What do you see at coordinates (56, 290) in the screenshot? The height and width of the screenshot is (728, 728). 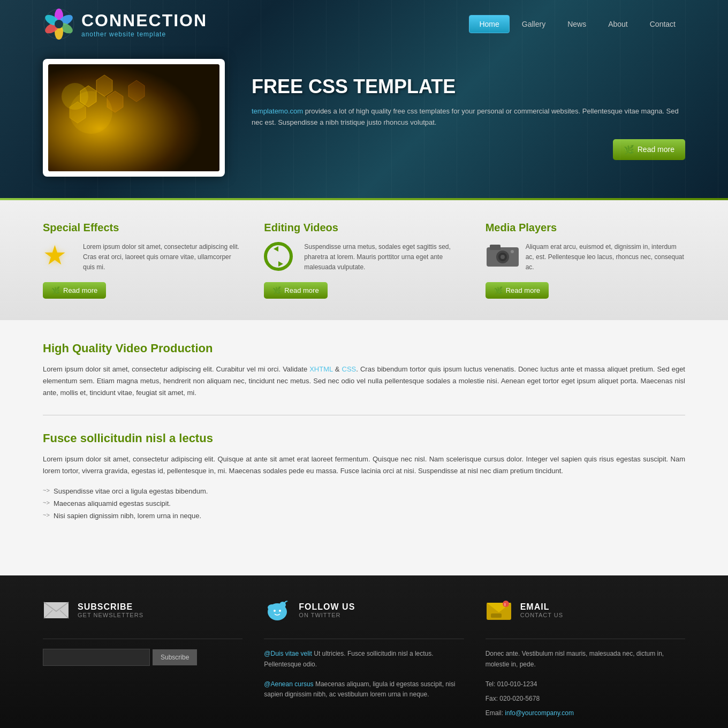 I see `feature-1-btn-icon: 🌿` at bounding box center [56, 290].